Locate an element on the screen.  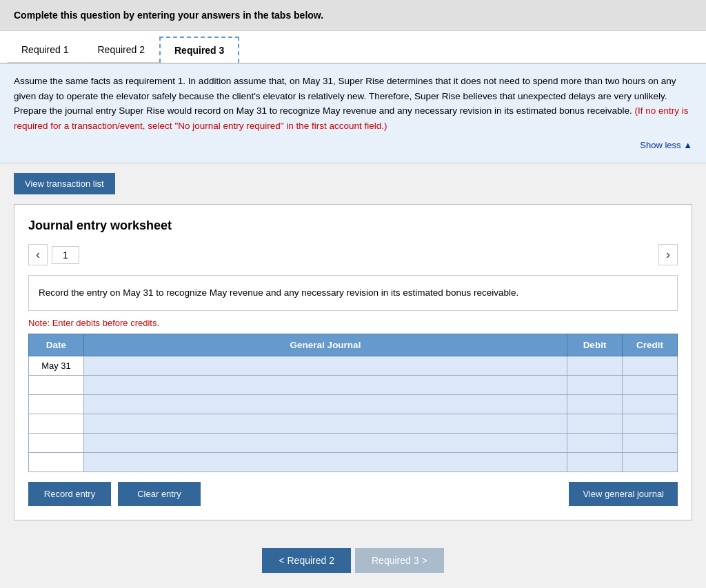
pagination-row: ‹ › is located at coordinates (353, 255).